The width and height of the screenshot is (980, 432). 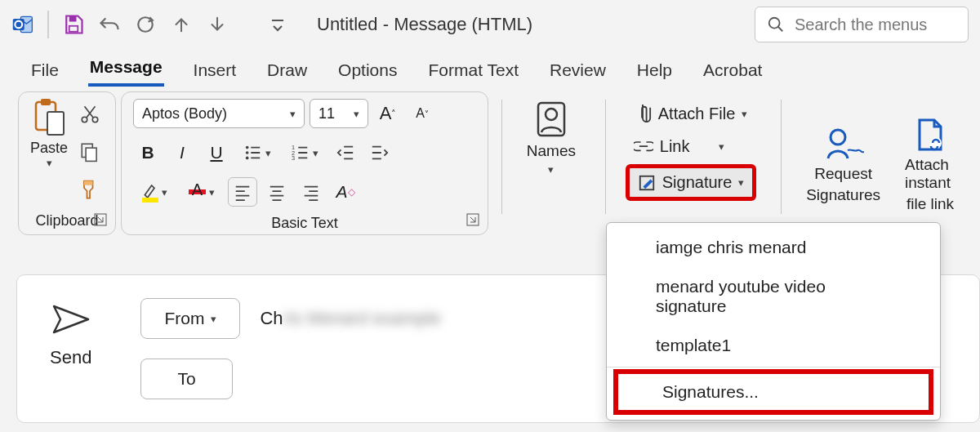 What do you see at coordinates (578, 72) in the screenshot?
I see `tab-review: Review` at bounding box center [578, 72].